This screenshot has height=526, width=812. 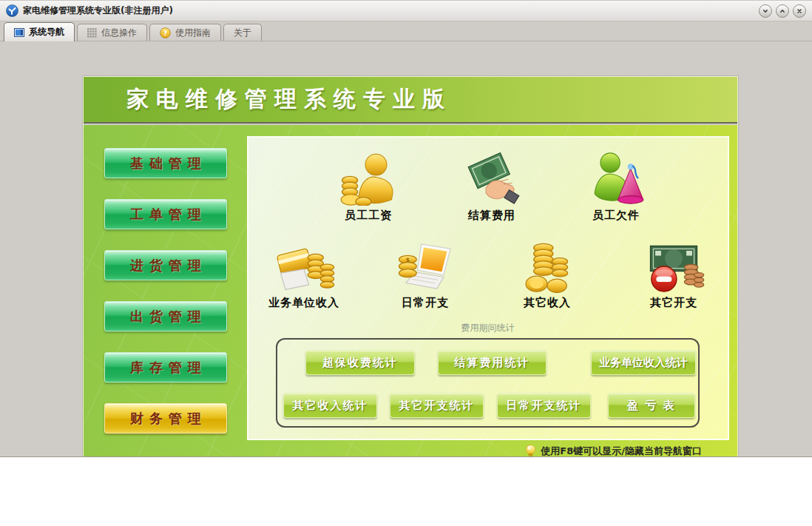 I want to click on monitor-icon, so click(x=19, y=33).